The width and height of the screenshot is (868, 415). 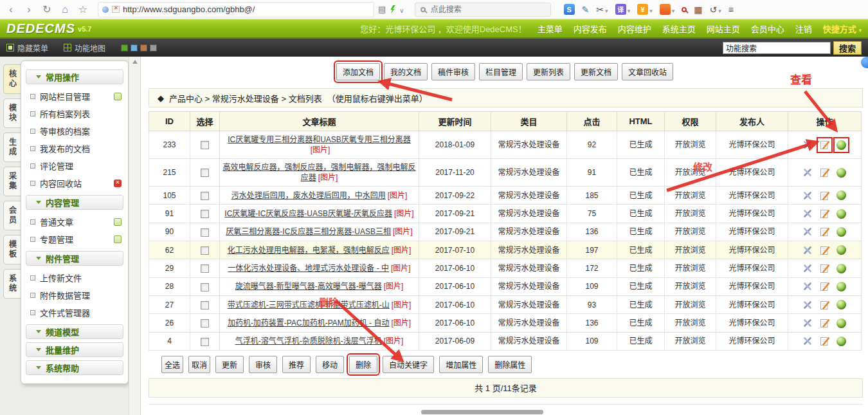 What do you see at coordinates (263, 364) in the screenshot?
I see `batch-action-button: 审核` at bounding box center [263, 364].